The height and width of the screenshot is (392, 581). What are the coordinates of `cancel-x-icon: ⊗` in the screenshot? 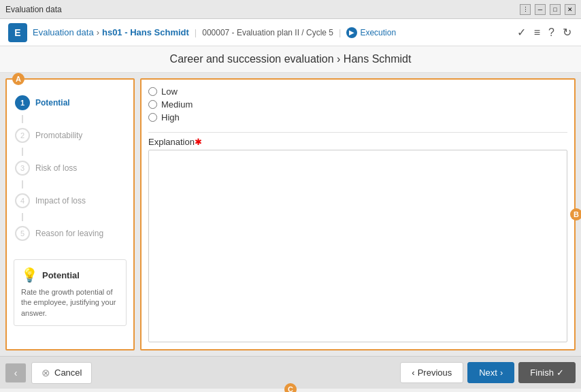 It's located at (46, 373).